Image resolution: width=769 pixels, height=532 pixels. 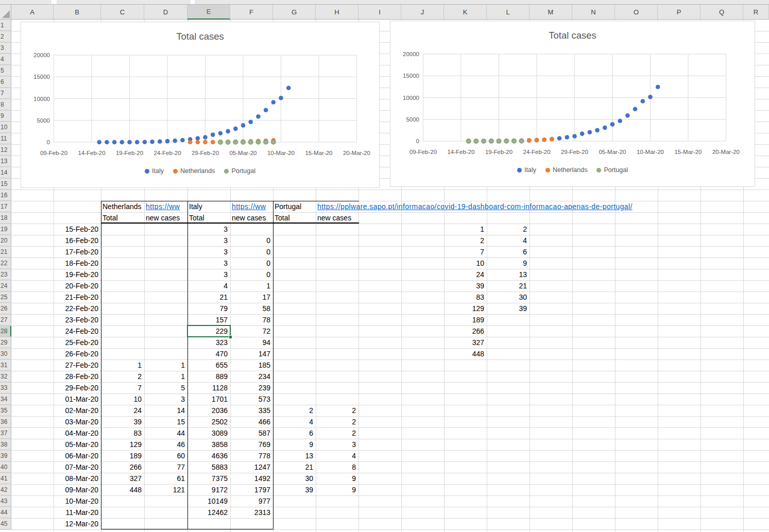 I want to click on row-header-26: 26, so click(x=6, y=308).